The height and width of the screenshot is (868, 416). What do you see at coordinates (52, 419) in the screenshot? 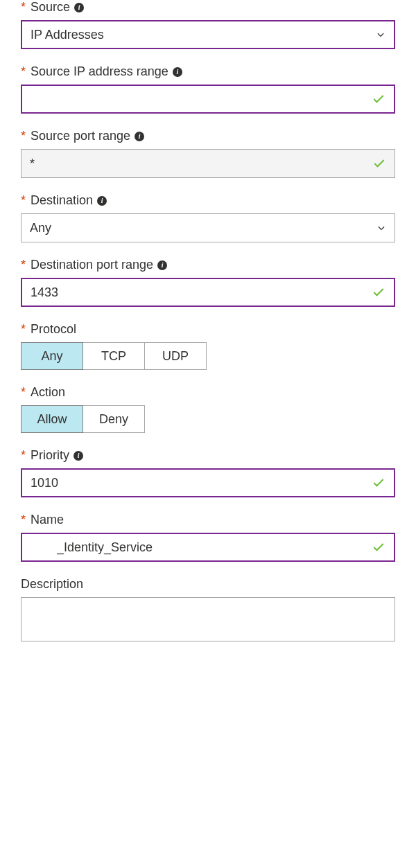
I see `action-option-allow: Allow` at bounding box center [52, 419].